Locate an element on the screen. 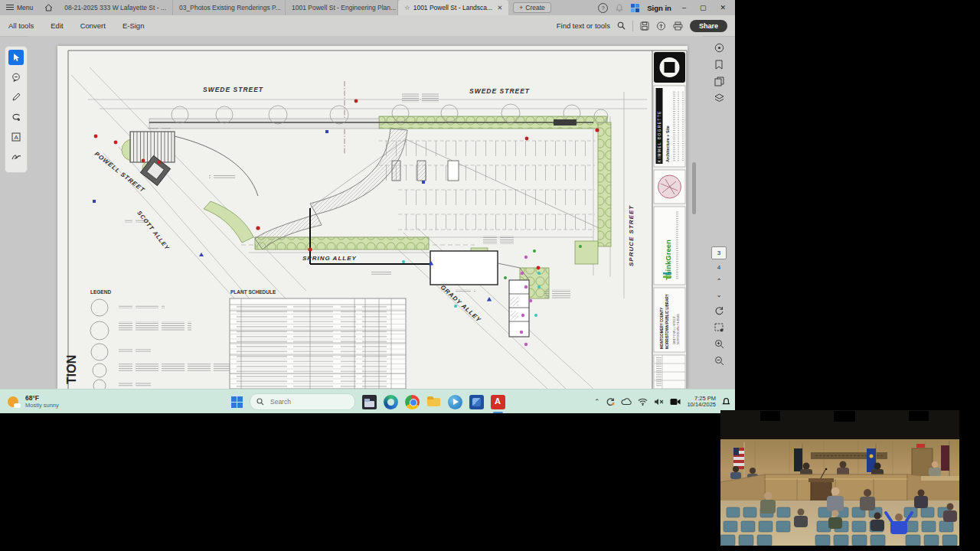  clock-widget: 7:25 PM 10/14/2025 is located at coordinates (701, 403).